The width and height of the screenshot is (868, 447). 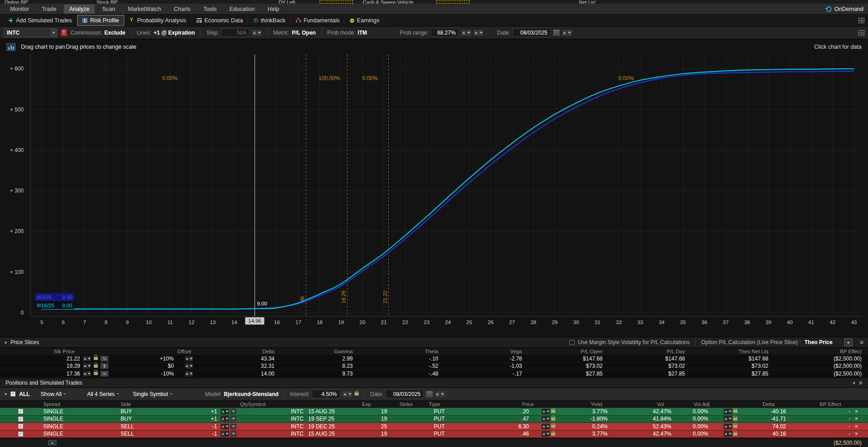 What do you see at coordinates (848, 342) in the screenshot?
I see `add-price-slice-button: +` at bounding box center [848, 342].